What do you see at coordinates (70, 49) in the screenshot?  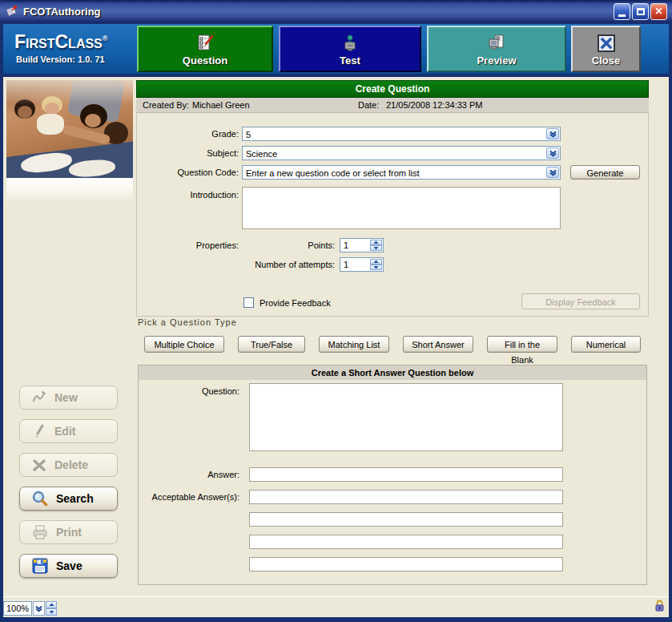 I see `firstclass-logo: FirstClass® Build Version: 1.0. 71` at bounding box center [70, 49].